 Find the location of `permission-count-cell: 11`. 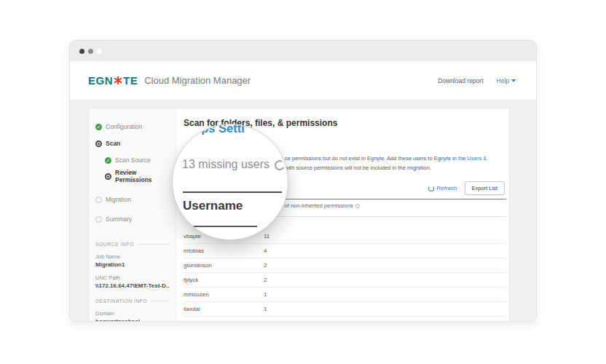

permission-count-cell: 11 is located at coordinates (267, 236).